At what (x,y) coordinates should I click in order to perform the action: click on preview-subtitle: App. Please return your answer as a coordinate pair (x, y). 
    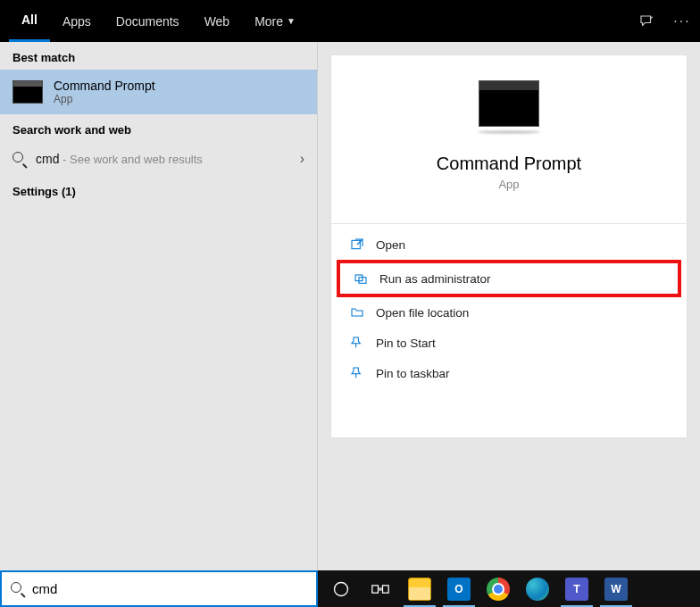
    Looking at the image, I should click on (509, 184).